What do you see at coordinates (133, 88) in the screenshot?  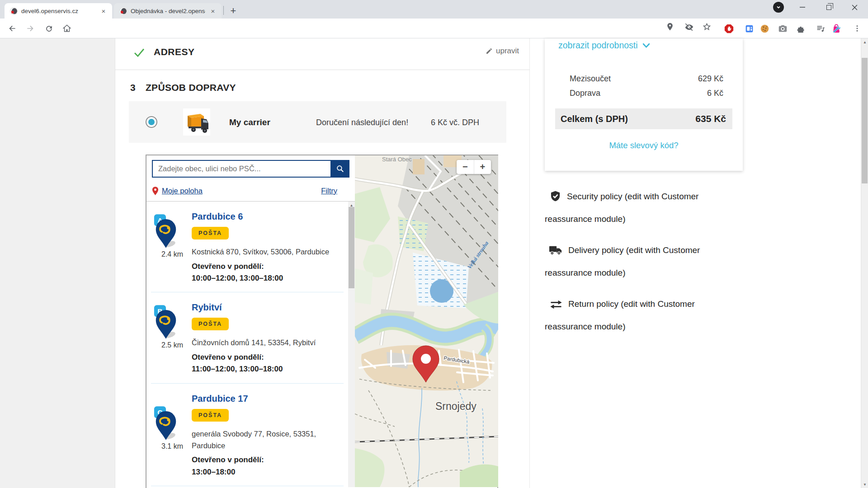 I see `shipping-step-number: 3` at bounding box center [133, 88].